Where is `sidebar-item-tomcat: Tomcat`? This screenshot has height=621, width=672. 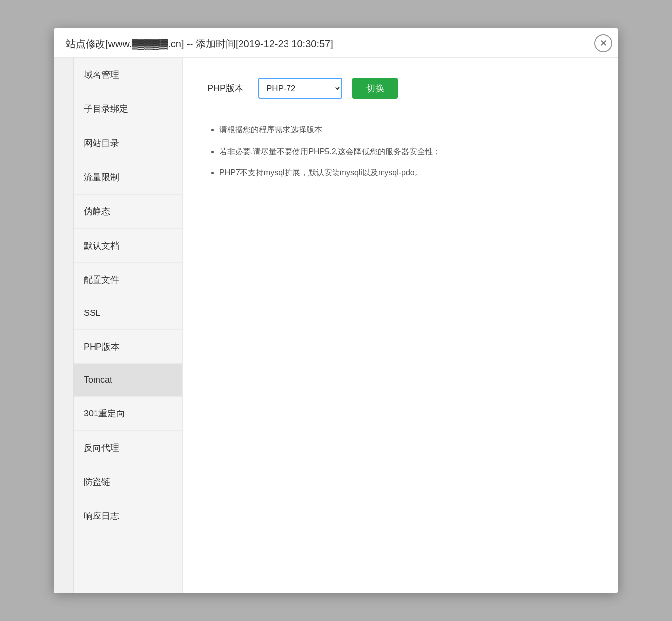
sidebar-item-tomcat: Tomcat is located at coordinates (128, 380).